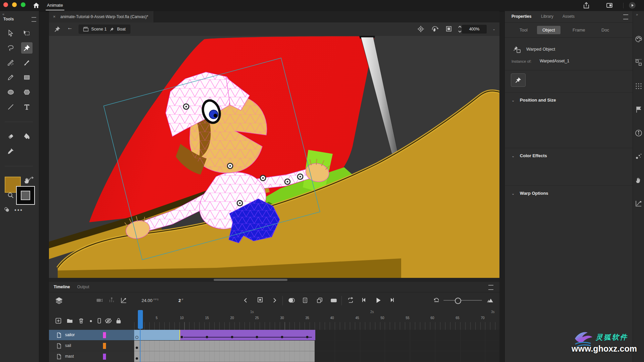  I want to click on minimize-window-button, so click(14, 5).